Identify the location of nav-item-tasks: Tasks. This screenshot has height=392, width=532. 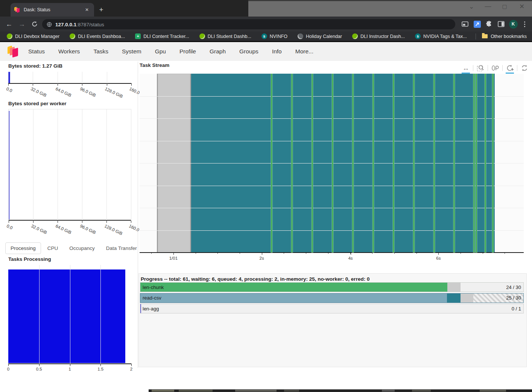
(101, 51).